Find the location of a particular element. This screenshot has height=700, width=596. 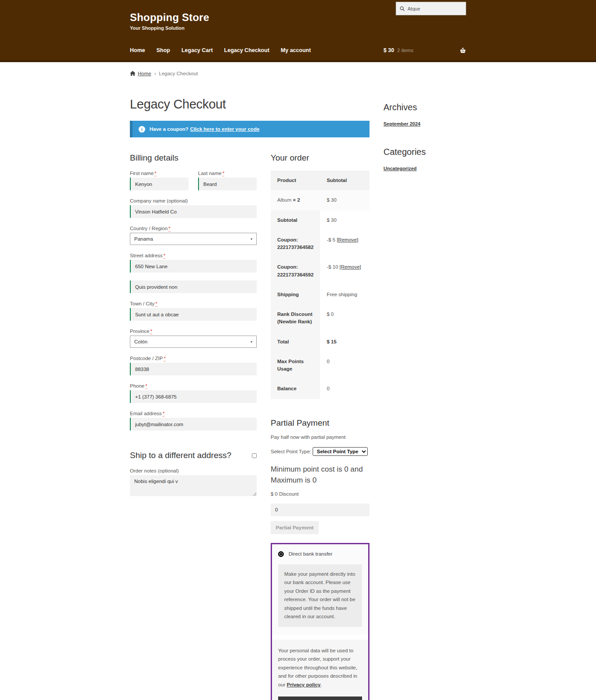

breadcrumb-home-link: Home is located at coordinates (141, 74).